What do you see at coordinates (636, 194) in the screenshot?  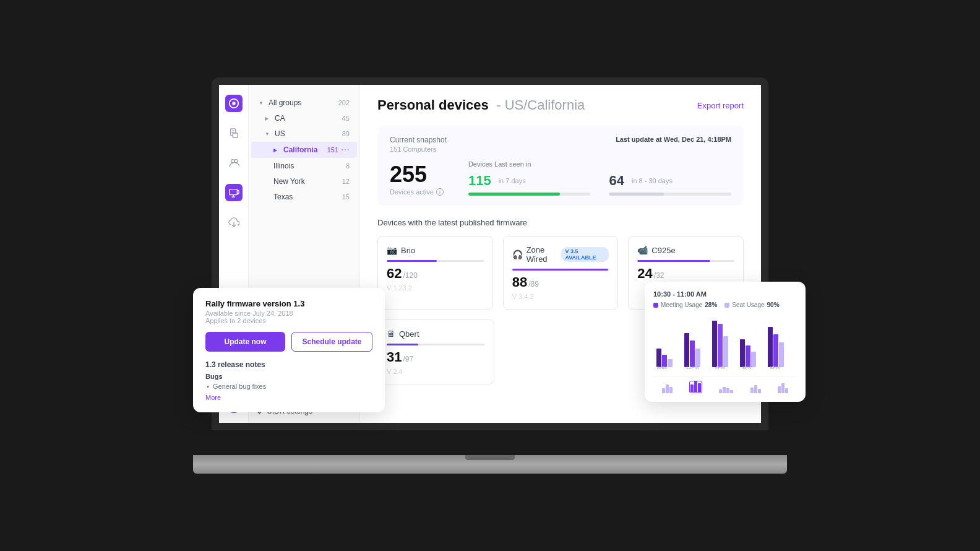 I see `progress-30days-fill` at bounding box center [636, 194].